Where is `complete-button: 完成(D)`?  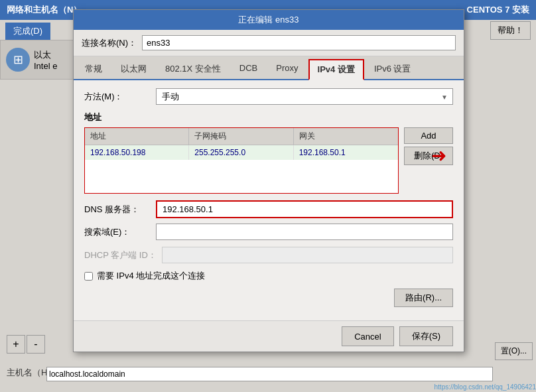
complete-button: 完成(D) is located at coordinates (28, 31).